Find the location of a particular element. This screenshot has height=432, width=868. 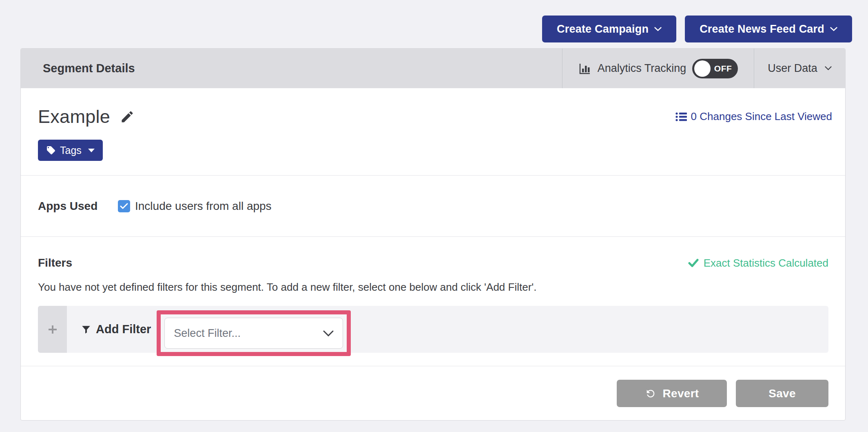

save-button: Save is located at coordinates (782, 394).